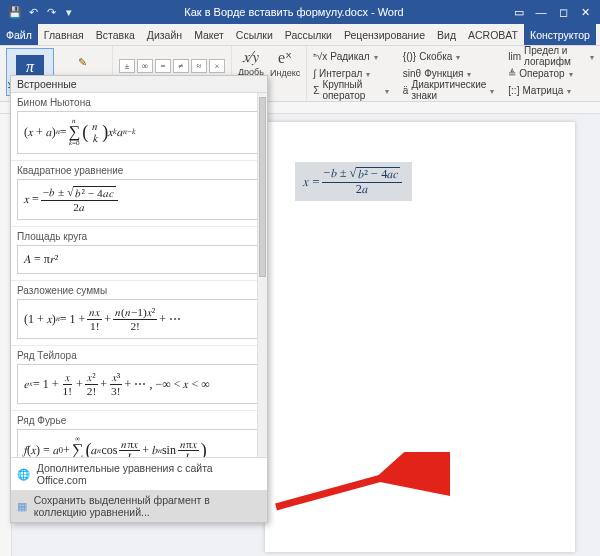 The height and width of the screenshot is (556, 600). I want to click on ribbon-tabs: Файл Главная Вставка Дизайн Макет Ссылки…, so click(300, 35).